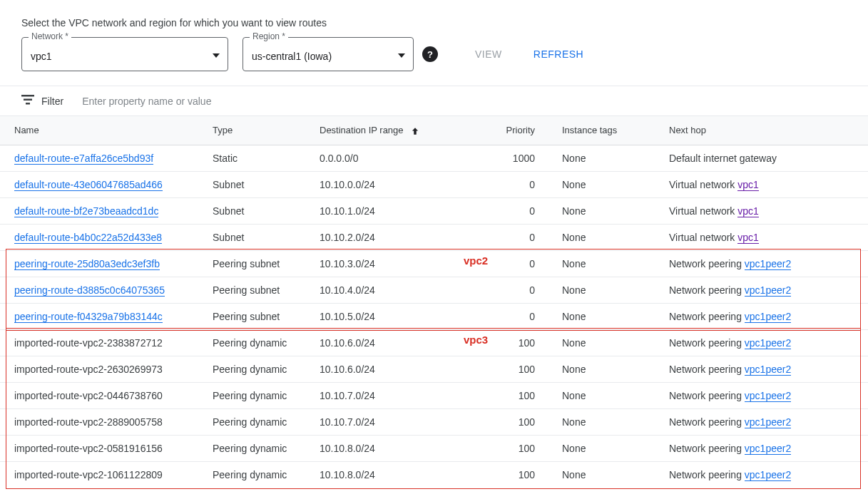 The image size is (868, 499). What do you see at coordinates (260, 130) in the screenshot?
I see `col-type: Type` at bounding box center [260, 130].